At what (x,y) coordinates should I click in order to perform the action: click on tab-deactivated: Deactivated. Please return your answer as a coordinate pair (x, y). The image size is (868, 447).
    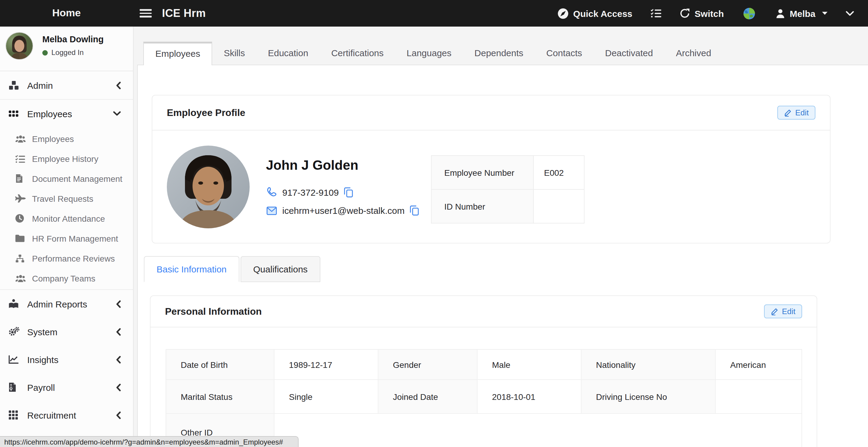
    Looking at the image, I should click on (629, 53).